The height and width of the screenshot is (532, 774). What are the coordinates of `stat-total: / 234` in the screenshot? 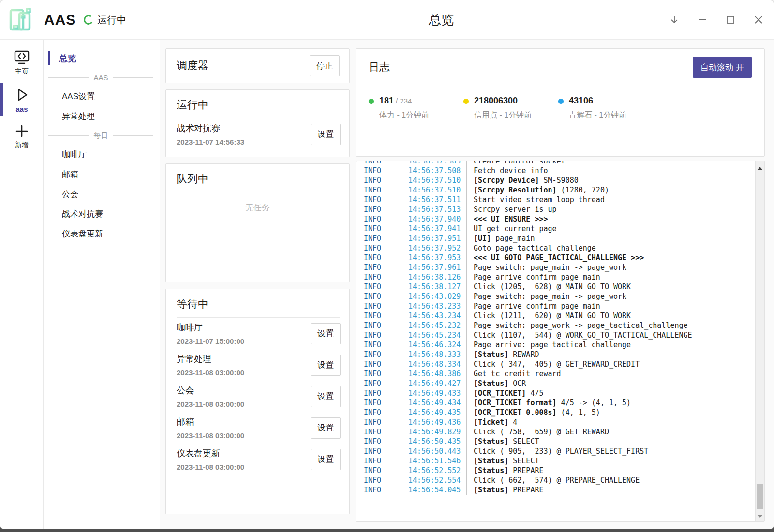 It's located at (403, 101).